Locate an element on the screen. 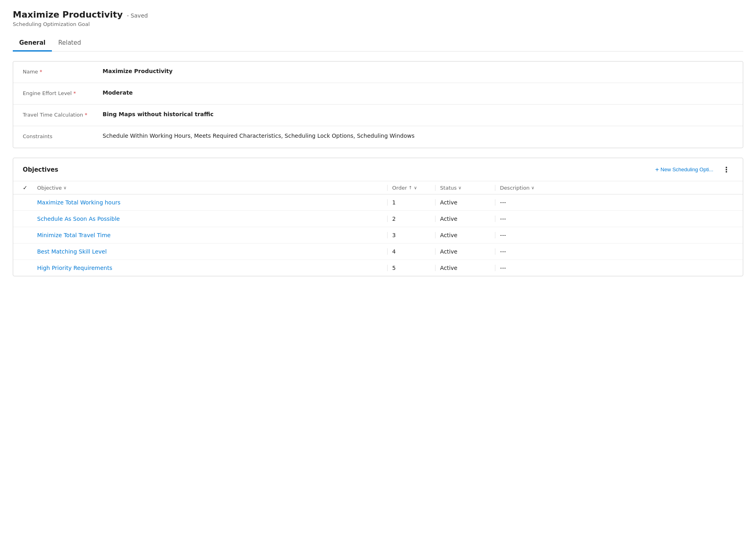 This screenshot has height=535, width=756. cell-status-2: Active is located at coordinates (465, 235).